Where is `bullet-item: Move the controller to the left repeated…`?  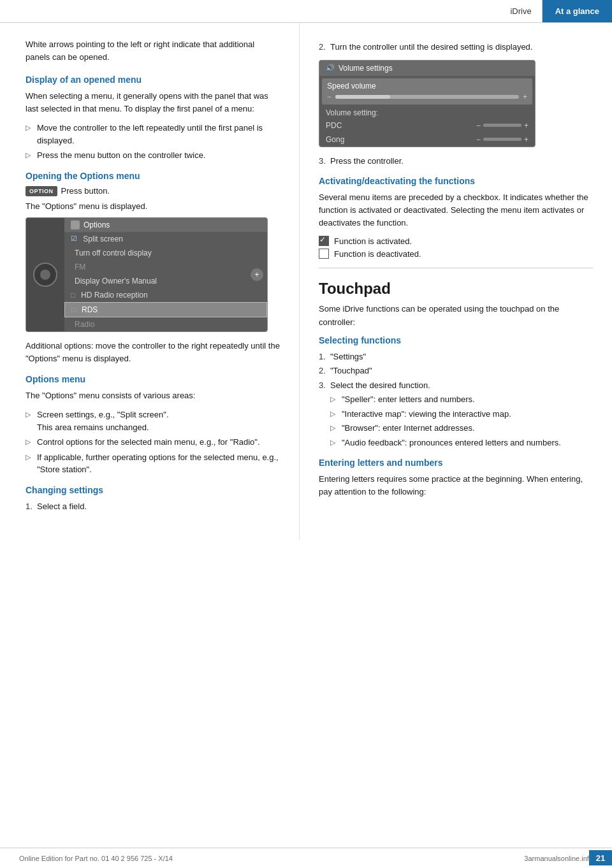 bullet-item: Move the controller to the left repeated… is located at coordinates (153, 134).